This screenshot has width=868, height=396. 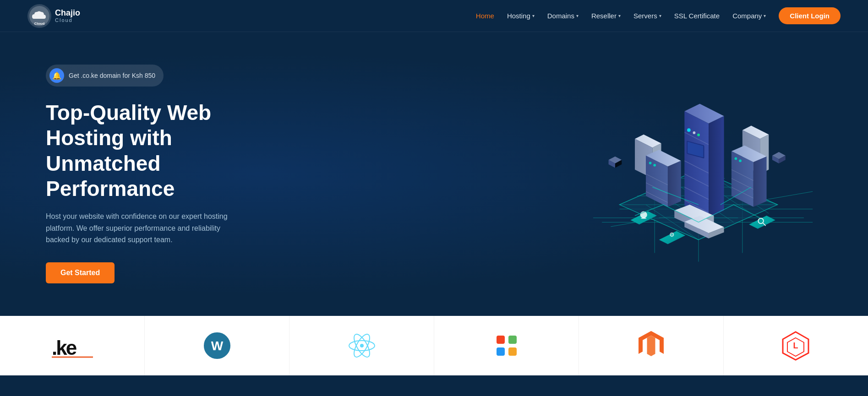 I want to click on hero-subtitle: Host your website with confidence on our…, so click(x=144, y=228).